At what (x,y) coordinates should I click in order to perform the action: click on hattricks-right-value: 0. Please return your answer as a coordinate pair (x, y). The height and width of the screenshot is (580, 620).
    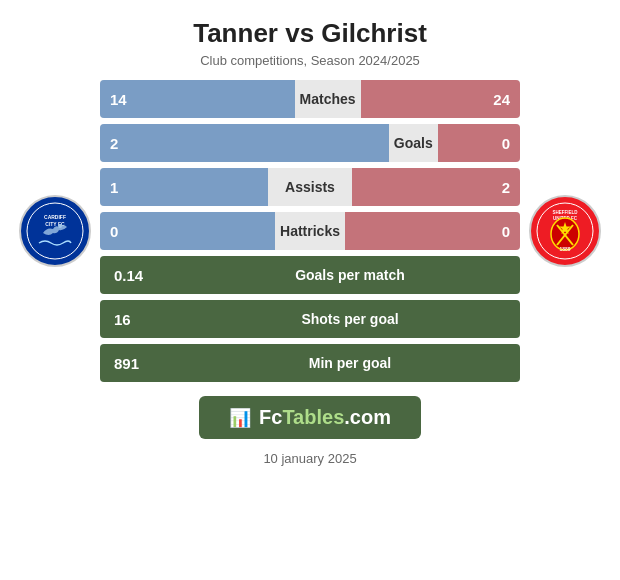
    Looking at the image, I should click on (506, 232).